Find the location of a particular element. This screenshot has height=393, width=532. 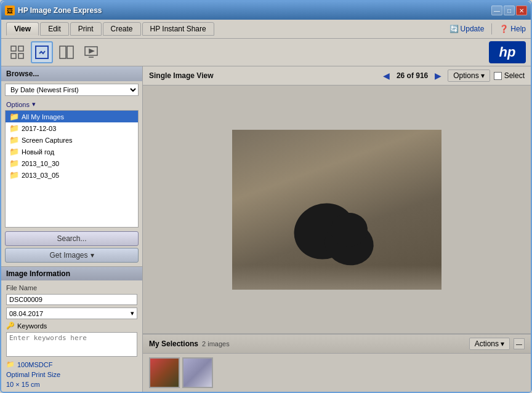

tree-item-novy-god: 📁 Новый год is located at coordinates (71, 151).